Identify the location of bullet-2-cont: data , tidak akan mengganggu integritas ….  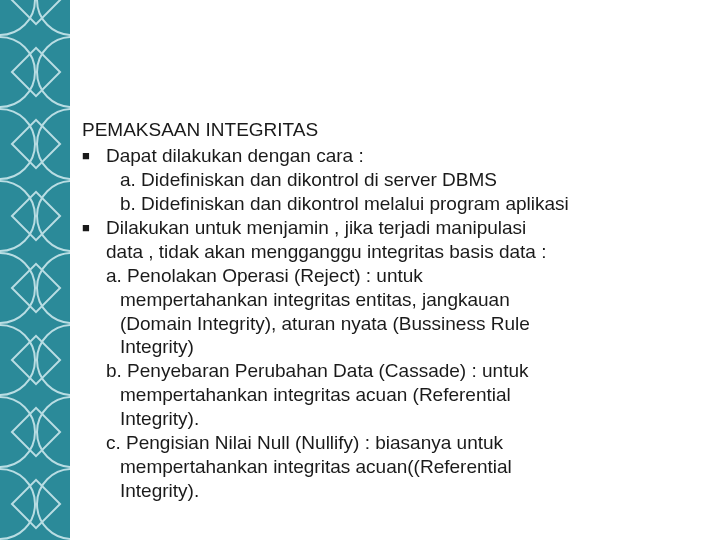
(392, 252).